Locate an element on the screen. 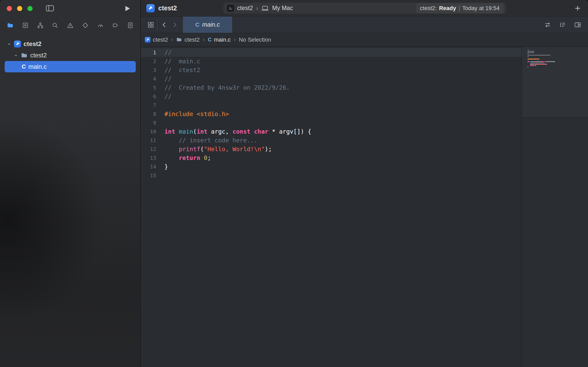 The height and width of the screenshot is (367, 588). line-number: 15 is located at coordinates (150, 175).